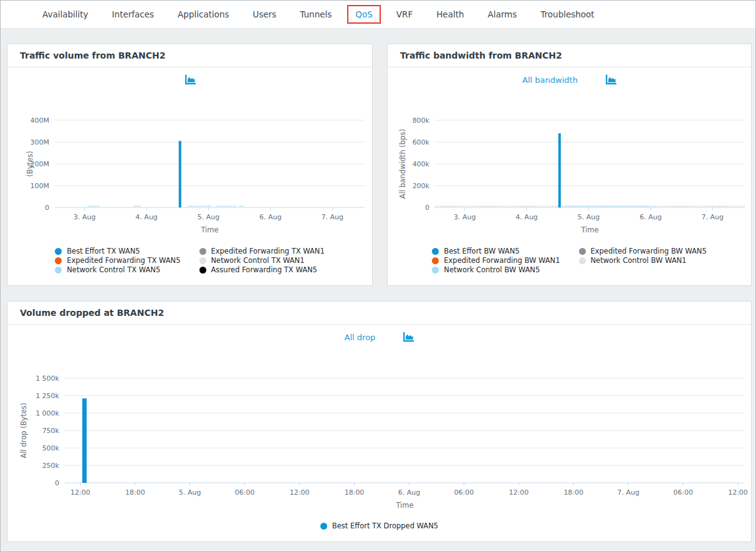 The height and width of the screenshot is (552, 756). Describe the element at coordinates (496, 260) in the screenshot. I see `legend-item: Expedited Forwarding BW WAN1` at that location.